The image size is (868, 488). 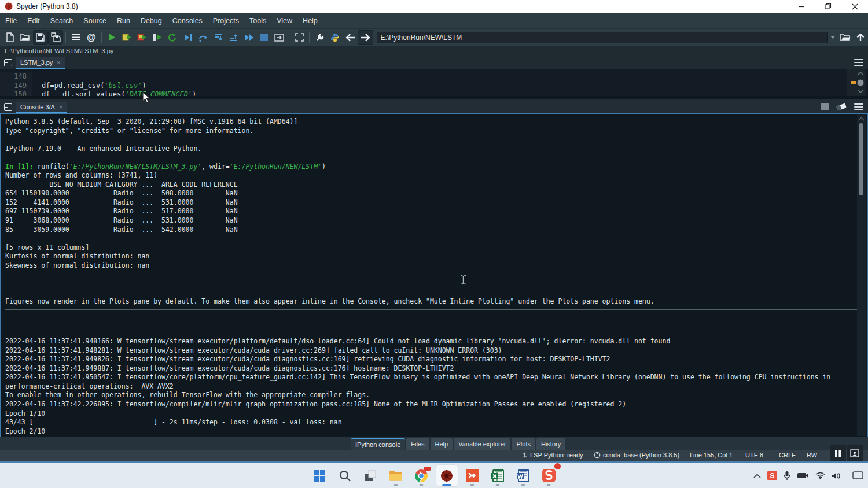 I want to click on download-manager-button, so click(x=472, y=475).